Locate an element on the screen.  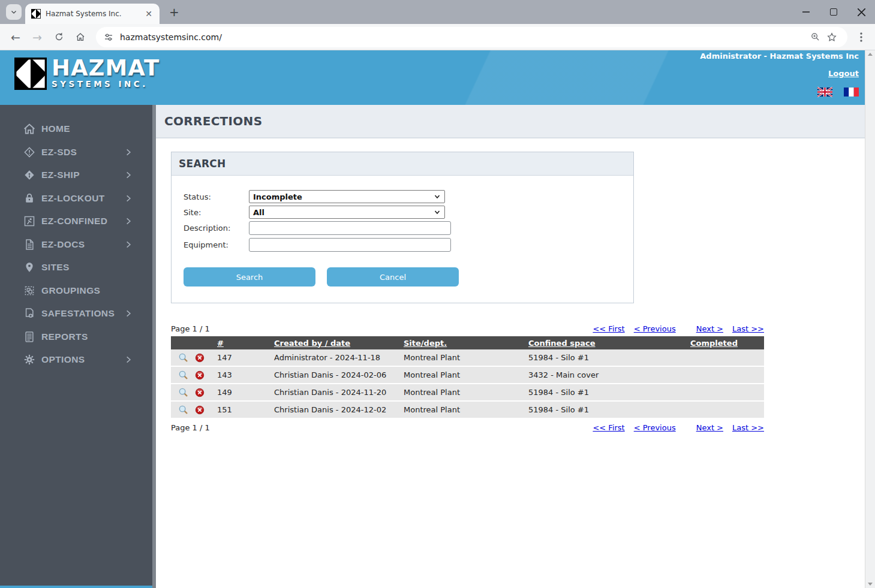
tab-search-button is located at coordinates (14, 12).